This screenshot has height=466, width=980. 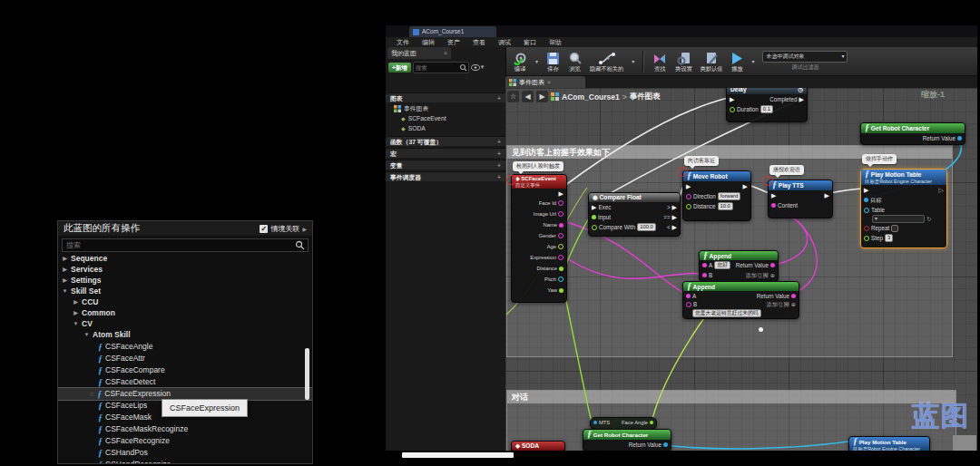 I want to click on node-append-2: ƒ Append A Return Value B 添加引脚⊕ 您是大老远特意赶…, so click(x=740, y=300).